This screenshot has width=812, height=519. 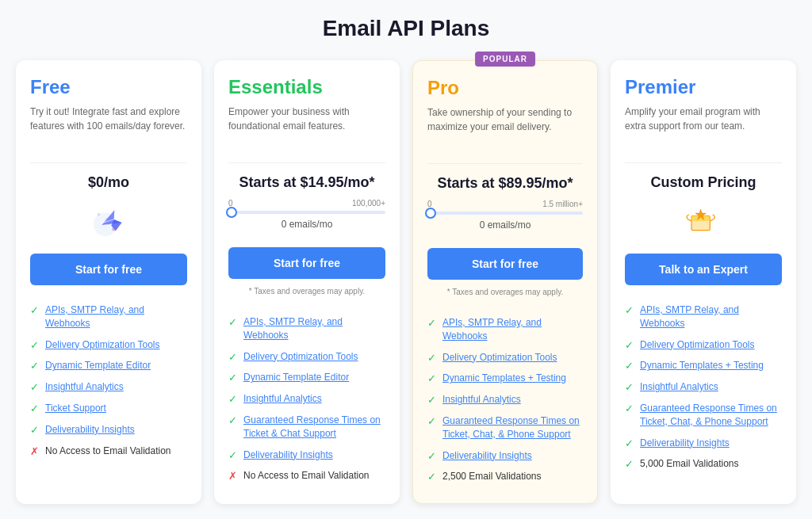 I want to click on feature-cross-icon: ✗, so click(x=35, y=452).